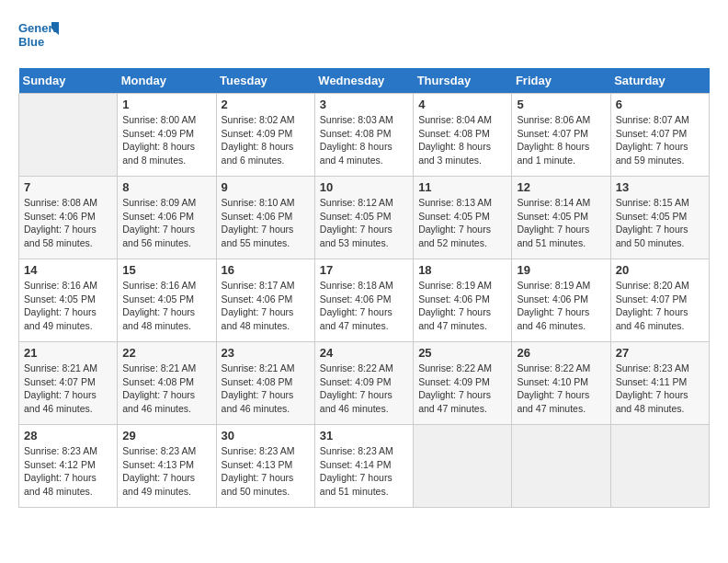 The image size is (728, 563). Describe the element at coordinates (167, 384) in the screenshot. I see `calendar-cell: 22Sunrise: 8:21 AMSunset: 4:08 PMDayligh…` at that location.